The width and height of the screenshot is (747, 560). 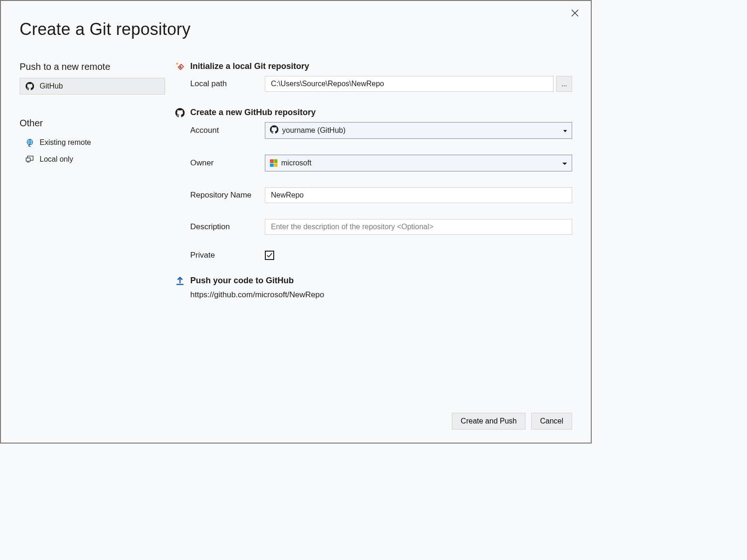 What do you see at coordinates (270, 255) in the screenshot?
I see `private-checkbox` at bounding box center [270, 255].